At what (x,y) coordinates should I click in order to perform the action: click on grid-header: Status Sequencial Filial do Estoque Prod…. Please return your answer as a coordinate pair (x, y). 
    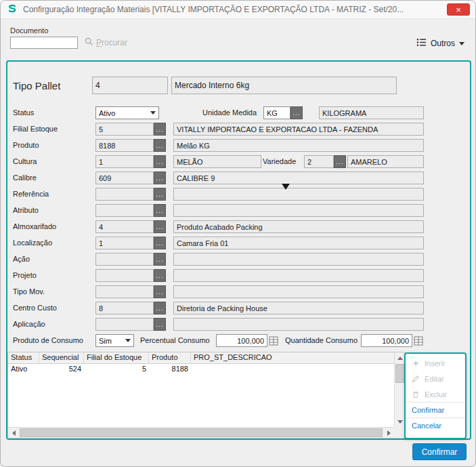
    Looking at the image, I should click on (201, 358).